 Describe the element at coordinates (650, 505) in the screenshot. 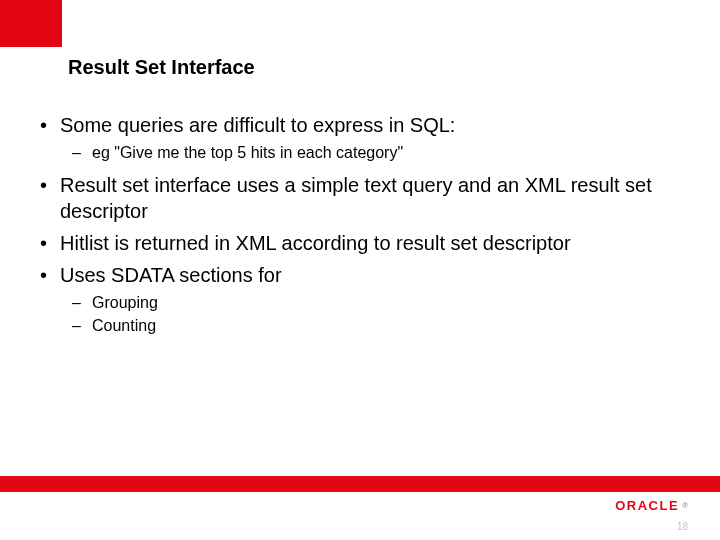

I see `oracle-logo: ORACLE ®` at that location.